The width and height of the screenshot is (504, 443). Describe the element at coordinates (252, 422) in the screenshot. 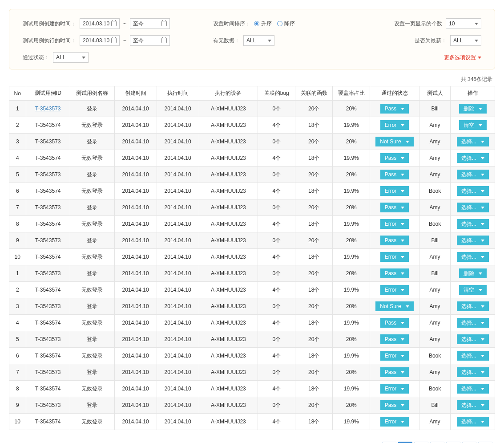

I see `table-row: 10T-3543574无效登录2014.04.102014.04.10A-XMH…` at that location.